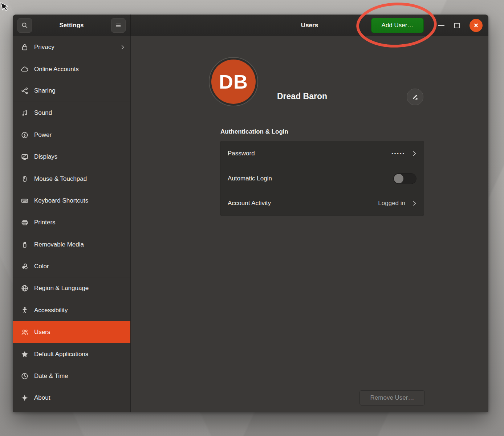  Describe the element at coordinates (61, 354) in the screenshot. I see `sidebar-item-label: Default Applications` at that location.